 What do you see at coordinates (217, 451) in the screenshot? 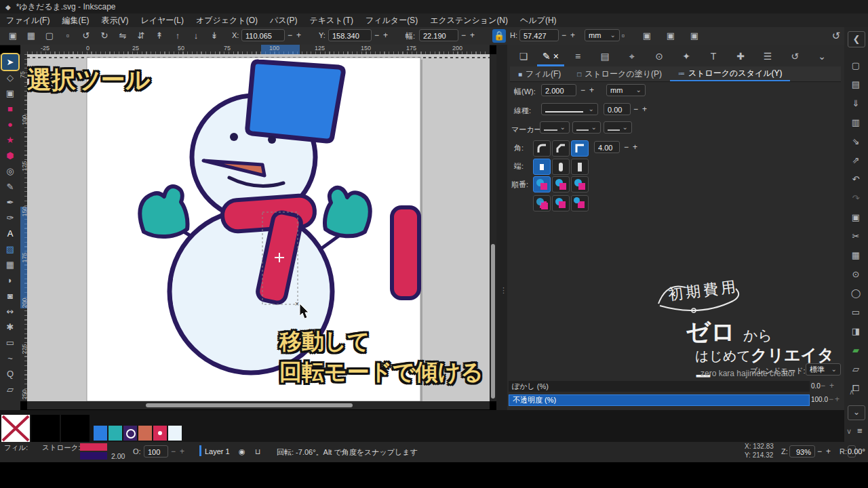
I see `current-layer: Layer 1` at bounding box center [217, 451].